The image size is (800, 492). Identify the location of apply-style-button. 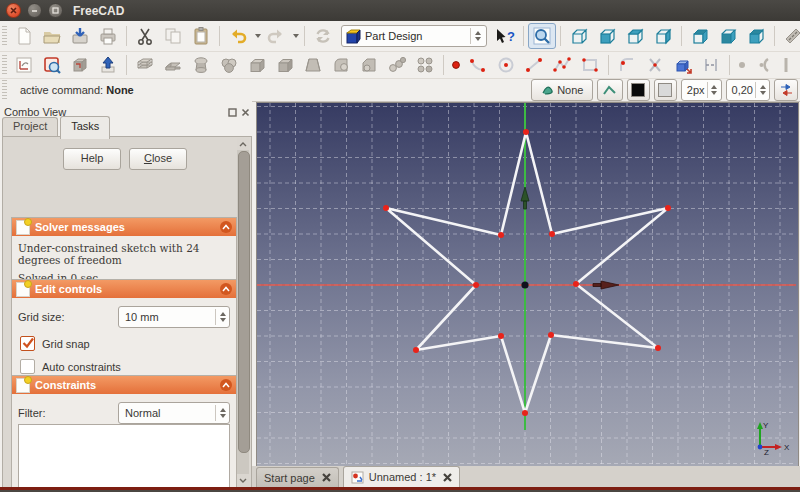
(786, 90).